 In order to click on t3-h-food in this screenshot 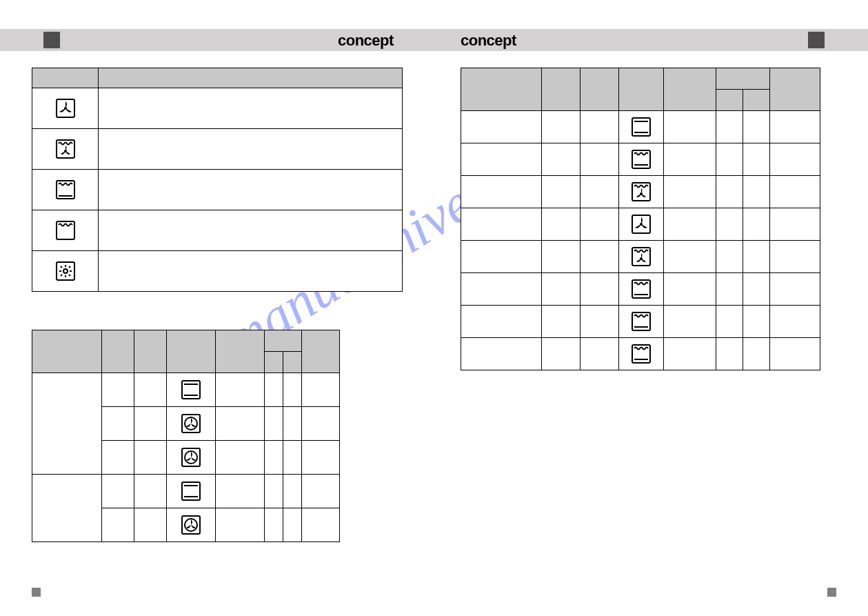, I will do `click(502, 90)`.